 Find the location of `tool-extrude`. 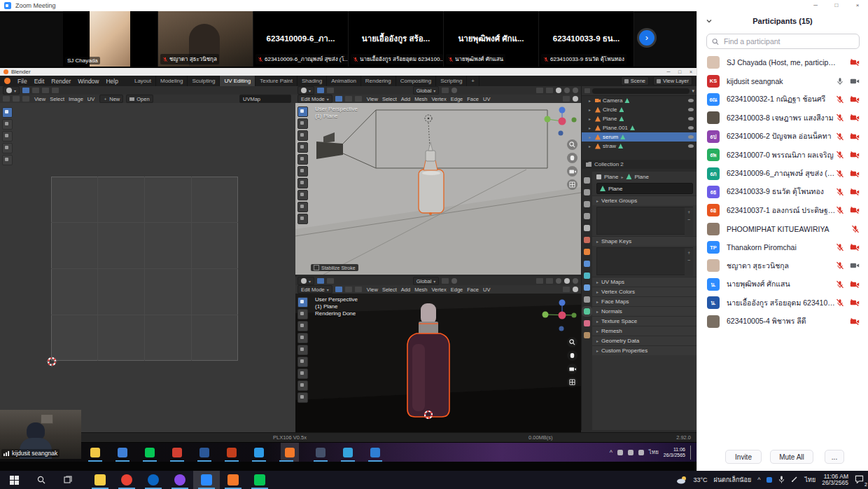

tool-extrude is located at coordinates (302, 219).